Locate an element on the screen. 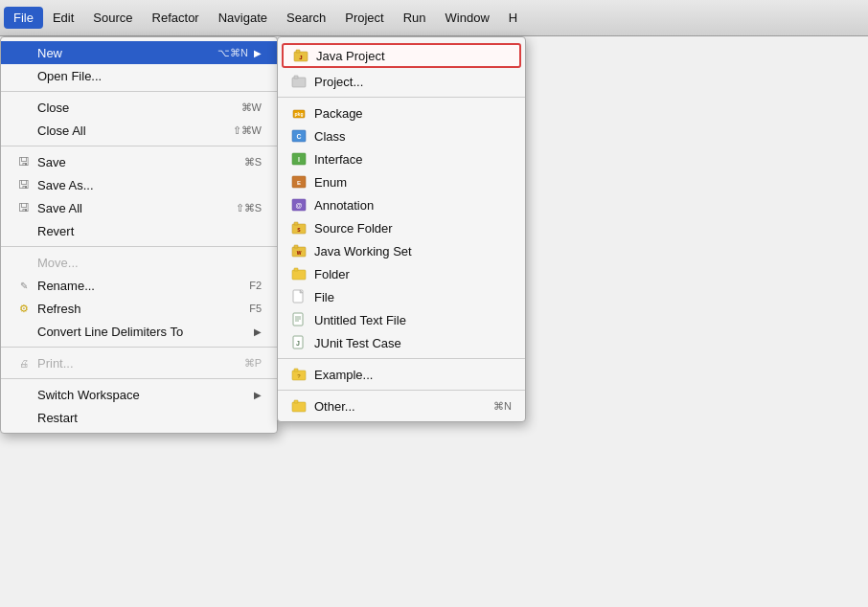 The width and height of the screenshot is (868, 607). submenu-item-junit-test-case: J JUnit Test Case is located at coordinates (401, 343).